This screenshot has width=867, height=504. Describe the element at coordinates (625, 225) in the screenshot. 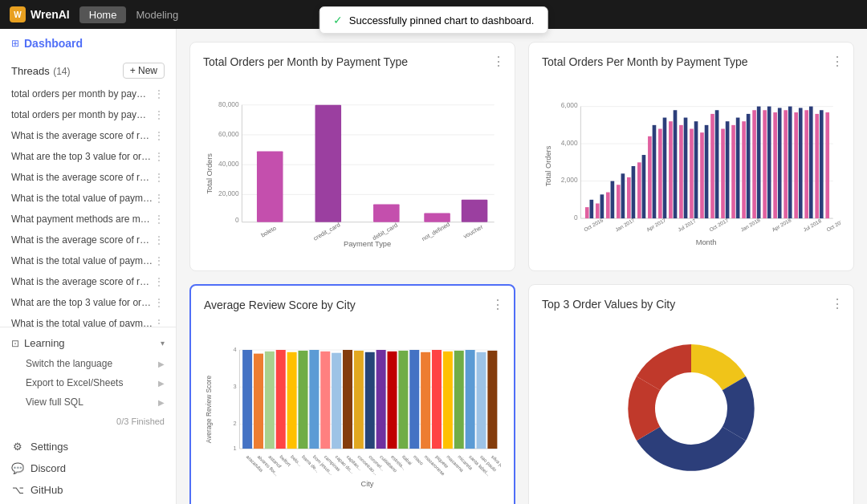

I see `svg-text: Jan 2017` at that location.